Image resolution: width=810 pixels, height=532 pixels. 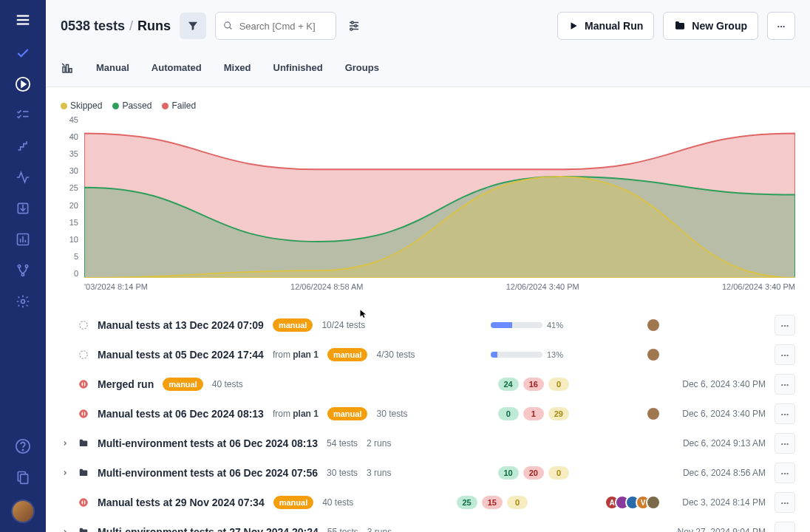 What do you see at coordinates (23, 115) in the screenshot?
I see `checklist-icon` at bounding box center [23, 115].